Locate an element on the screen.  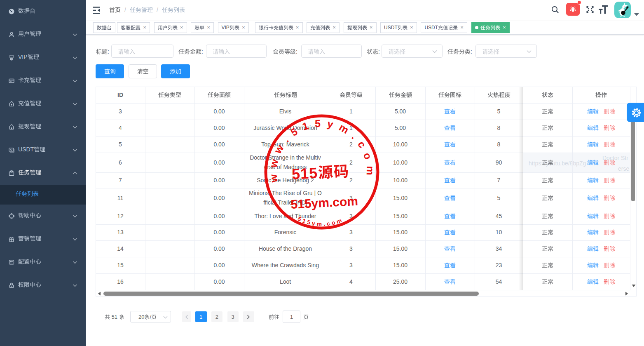
svg-text: www.515ym.com is located at coordinates (321, 151).